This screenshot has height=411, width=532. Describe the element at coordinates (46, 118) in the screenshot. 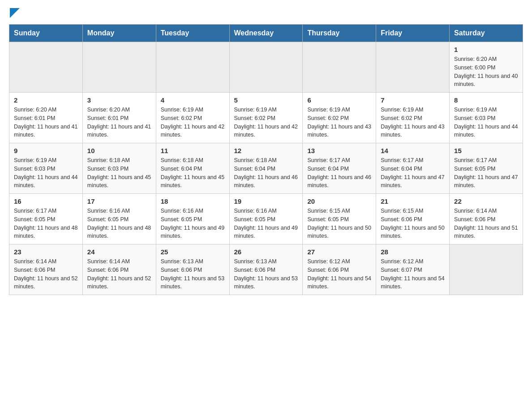

I see `calendar-cell: 2Sunrise: 6:20 AMSunset: 6:01 PMDaylight…` at that location.